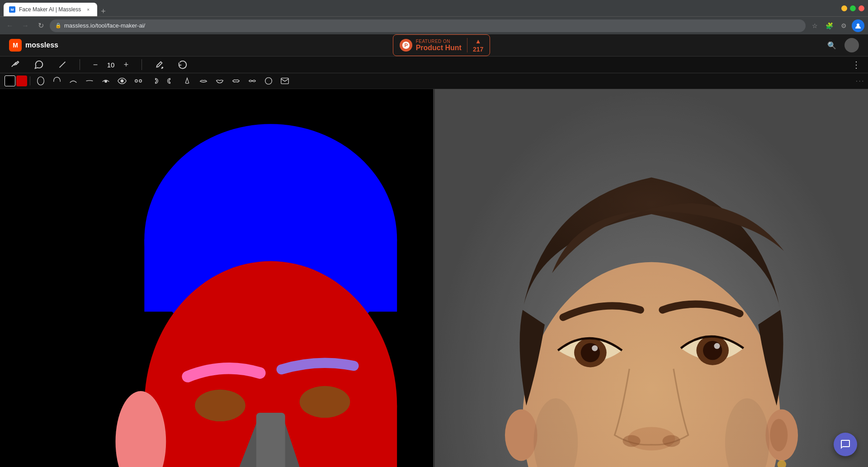 The image size is (868, 467). Describe the element at coordinates (220, 81) in the screenshot. I see `lips-lower-button` at that location.